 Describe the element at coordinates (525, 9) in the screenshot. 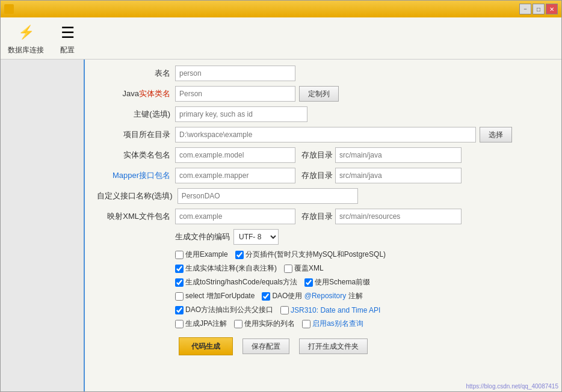

I see `minimize-button: －` at that location.